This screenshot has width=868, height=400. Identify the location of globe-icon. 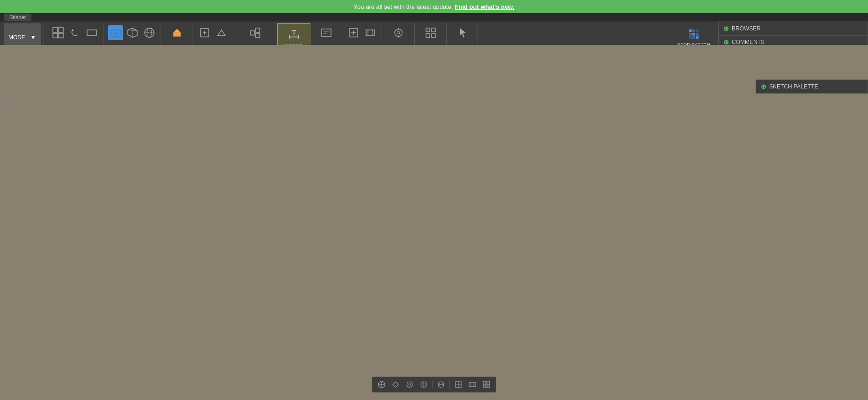
(149, 33).